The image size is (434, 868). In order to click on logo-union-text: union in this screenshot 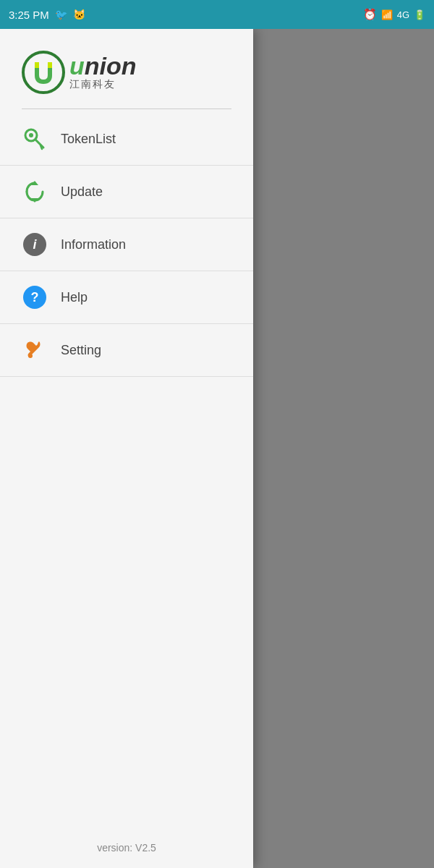, I will do `click(103, 66)`.